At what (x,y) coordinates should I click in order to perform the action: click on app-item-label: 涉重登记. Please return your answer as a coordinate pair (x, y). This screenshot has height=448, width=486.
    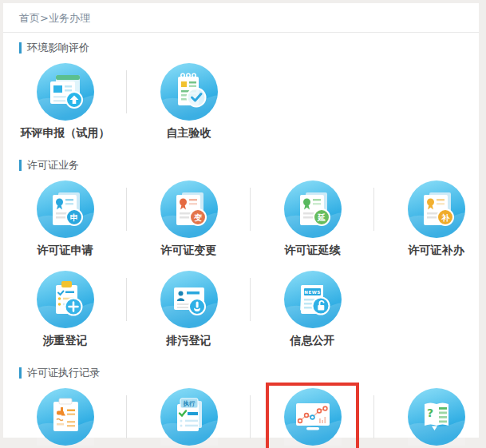
    Looking at the image, I should click on (65, 341).